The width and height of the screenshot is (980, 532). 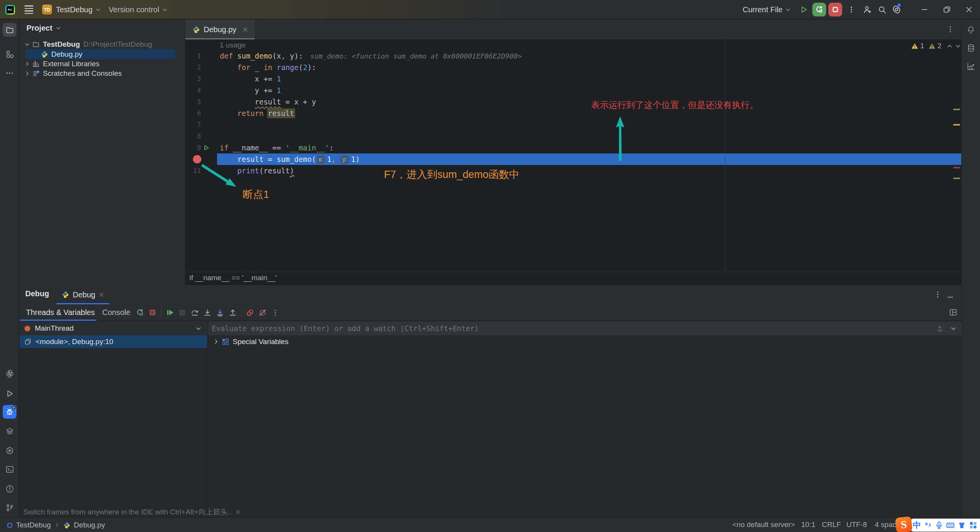 What do you see at coordinates (116, 312) in the screenshot?
I see `tab-console: Console` at bounding box center [116, 312].